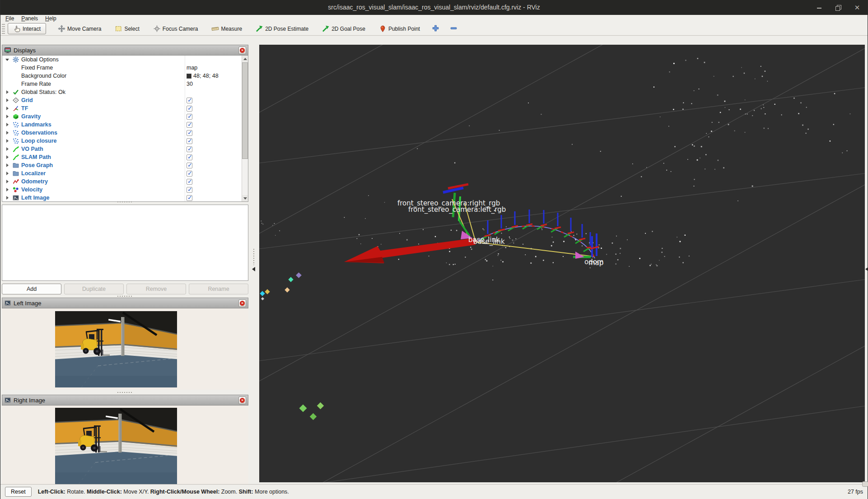 The width and height of the screenshot is (868, 499). I want to click on display-row-loop-closure: Loop closure, so click(125, 141).